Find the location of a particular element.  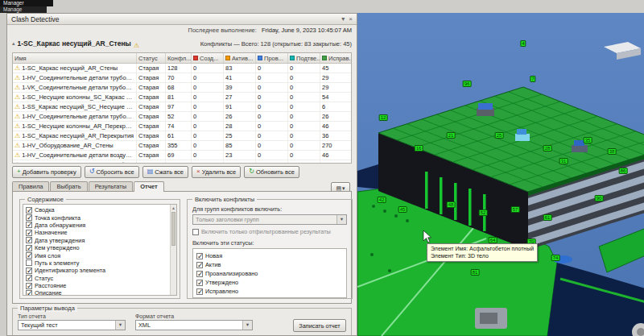

content-option-row: Идентификатор элемента is located at coordinates (101, 271).